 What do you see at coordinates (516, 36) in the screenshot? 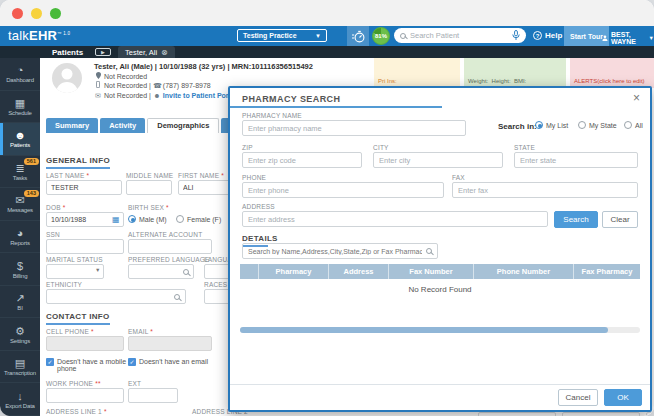
I see `microphone-icon` at bounding box center [516, 36].